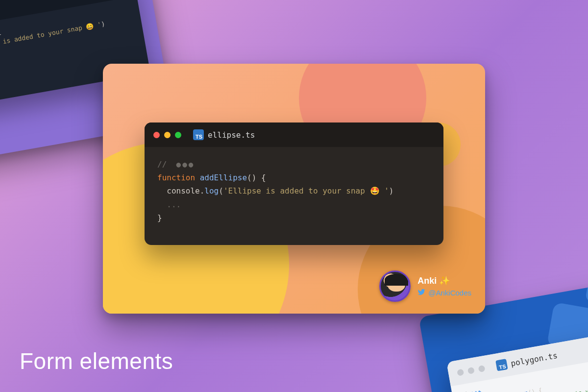 This screenshot has height=392, width=588. Describe the element at coordinates (294, 191) in the screenshot. I see `code-body: // ●●● function addEllipse() { console.l…` at that location.